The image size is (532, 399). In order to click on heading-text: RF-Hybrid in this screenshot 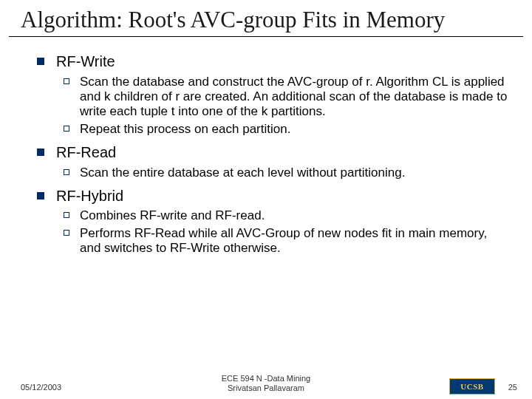, I will do `click(90, 196)`.